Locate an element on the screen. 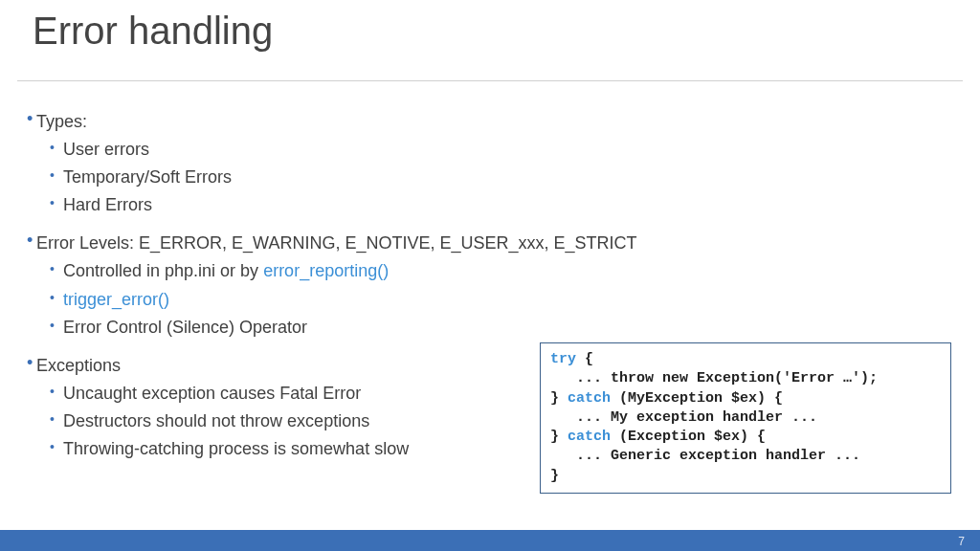 The width and height of the screenshot is (980, 551). code-text: (Exception $ex) { is located at coordinates (688, 436).